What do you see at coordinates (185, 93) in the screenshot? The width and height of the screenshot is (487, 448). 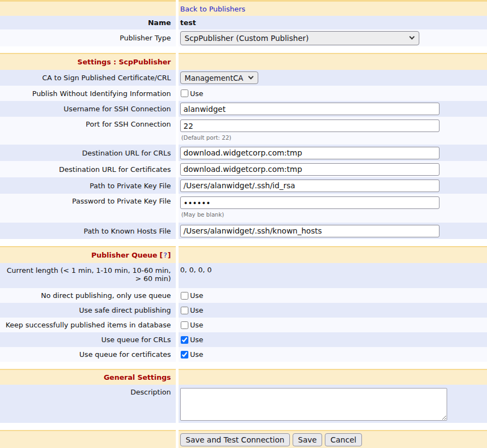 I see `anonymize-checkbox` at bounding box center [185, 93].